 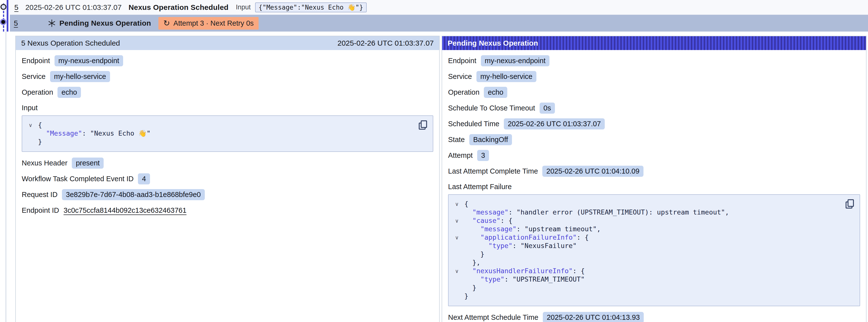 I want to click on pending-operation-title: Pending Nexus Operation, so click(x=105, y=23).